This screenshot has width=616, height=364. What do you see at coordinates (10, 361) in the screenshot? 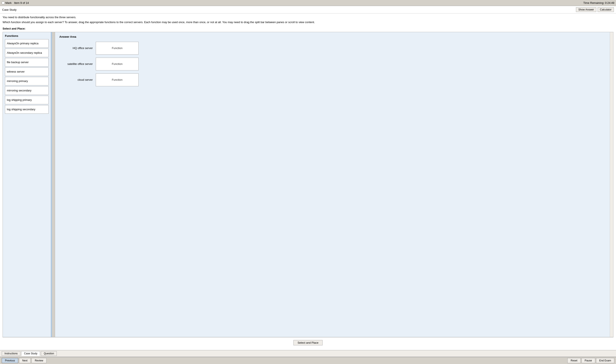
I see `previous-button: Previous` at bounding box center [10, 361].